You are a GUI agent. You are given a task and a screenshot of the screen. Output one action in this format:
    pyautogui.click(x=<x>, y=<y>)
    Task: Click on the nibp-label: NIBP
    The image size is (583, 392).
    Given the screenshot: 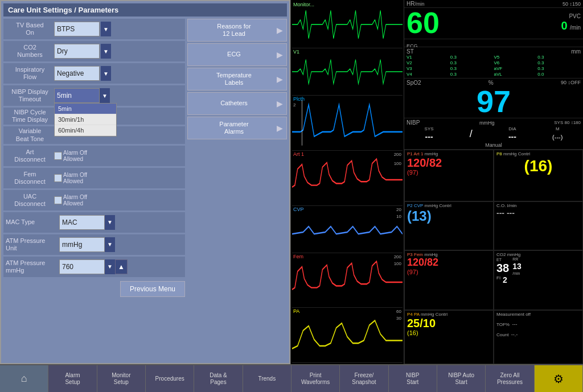 What is the action you would take?
    pyautogui.click(x=413, y=123)
    